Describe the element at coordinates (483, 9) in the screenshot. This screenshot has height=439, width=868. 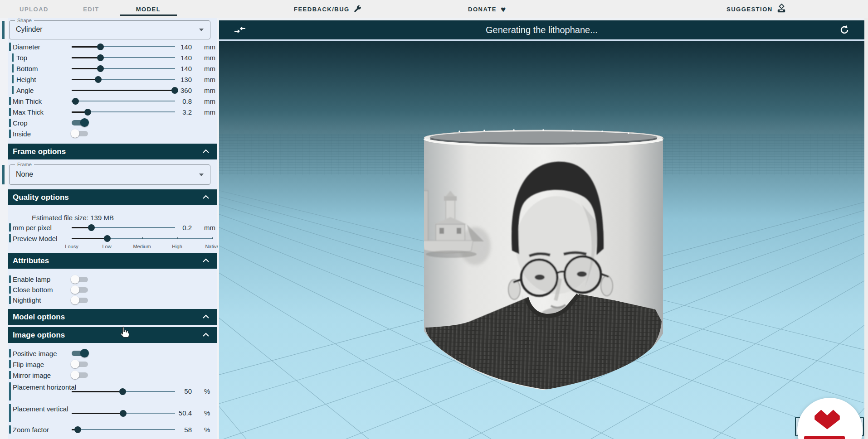
I see `donate-label: DONATE` at that location.